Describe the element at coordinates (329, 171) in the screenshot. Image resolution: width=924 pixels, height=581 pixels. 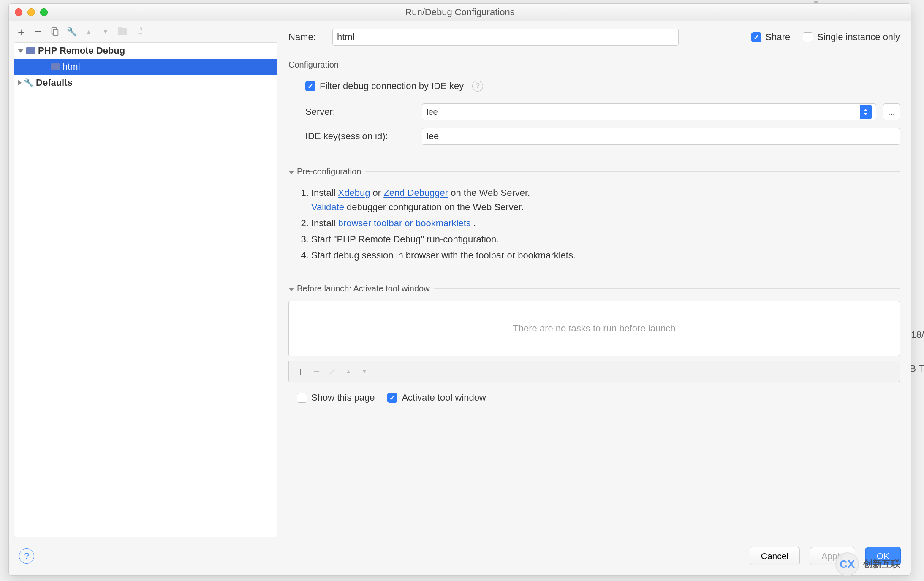
I see `section-title: Pre-configuration` at that location.